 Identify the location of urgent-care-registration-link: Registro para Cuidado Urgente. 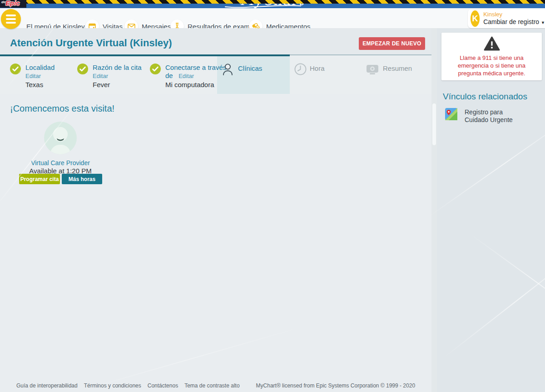
(486, 116).